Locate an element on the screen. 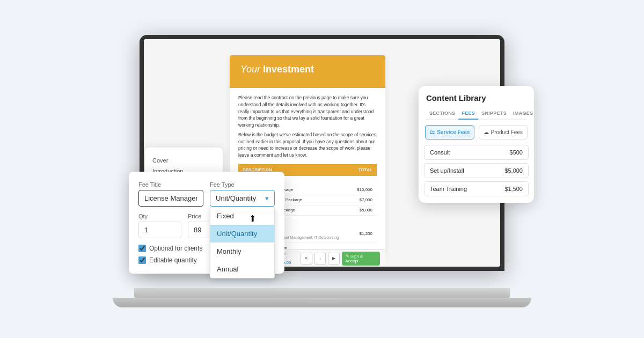  service-fees-button: 🗂 Service Fees is located at coordinates (450, 132).